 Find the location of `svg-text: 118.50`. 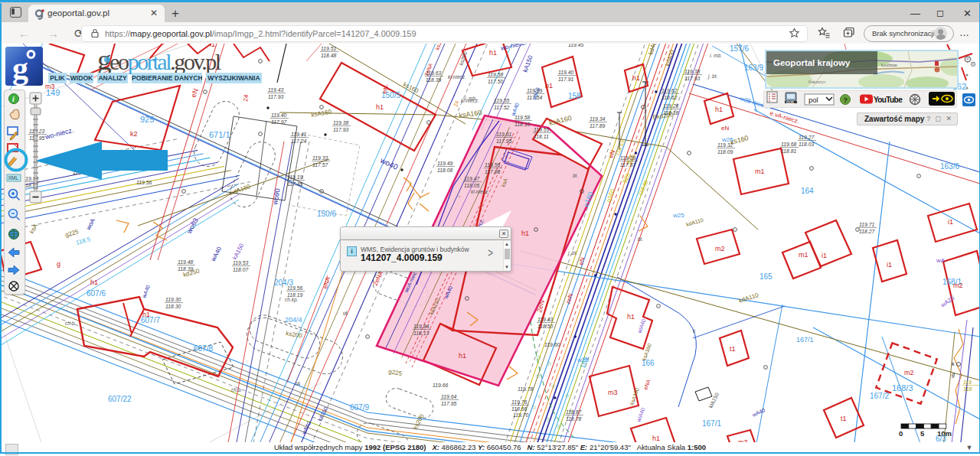

svg-text: 118.50 is located at coordinates (545, 326).